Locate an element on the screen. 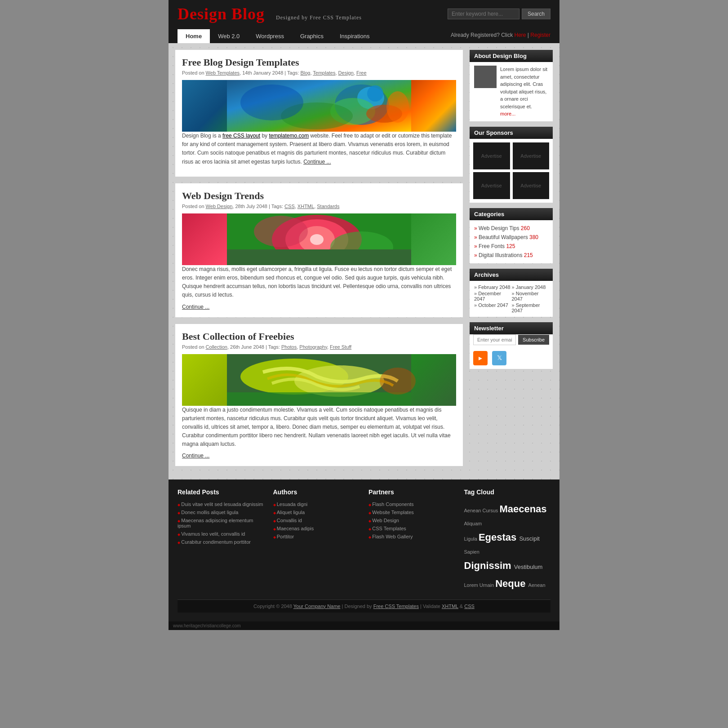 Image resolution: width=728 pixels, height=728 pixels. nav-item-wordpress: Wordpress is located at coordinates (270, 36).